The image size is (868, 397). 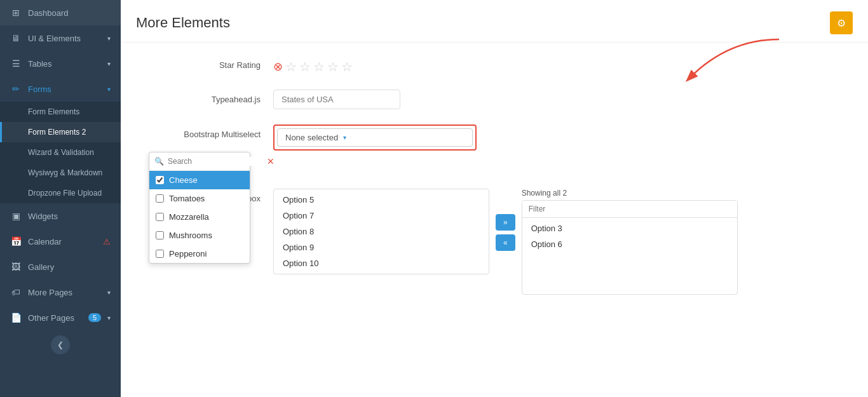 I want to click on list-item: Option 7, so click(x=381, y=216).